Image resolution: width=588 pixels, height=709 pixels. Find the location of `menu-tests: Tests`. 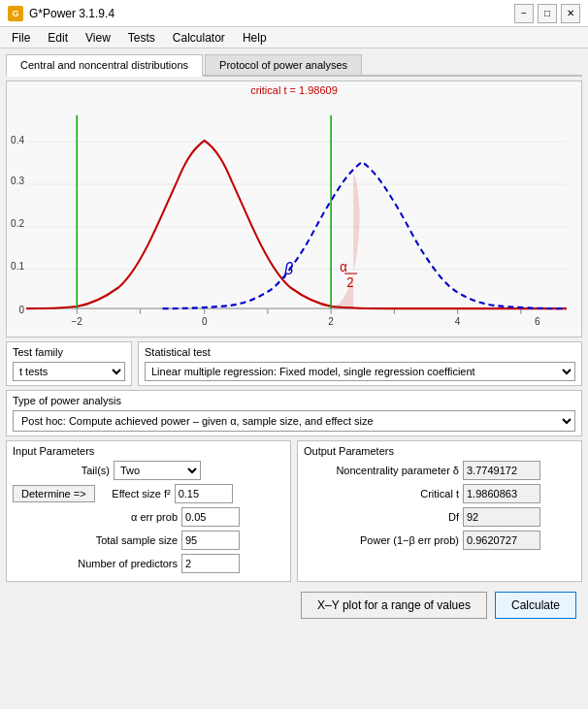

menu-tests: Tests is located at coordinates (142, 38).